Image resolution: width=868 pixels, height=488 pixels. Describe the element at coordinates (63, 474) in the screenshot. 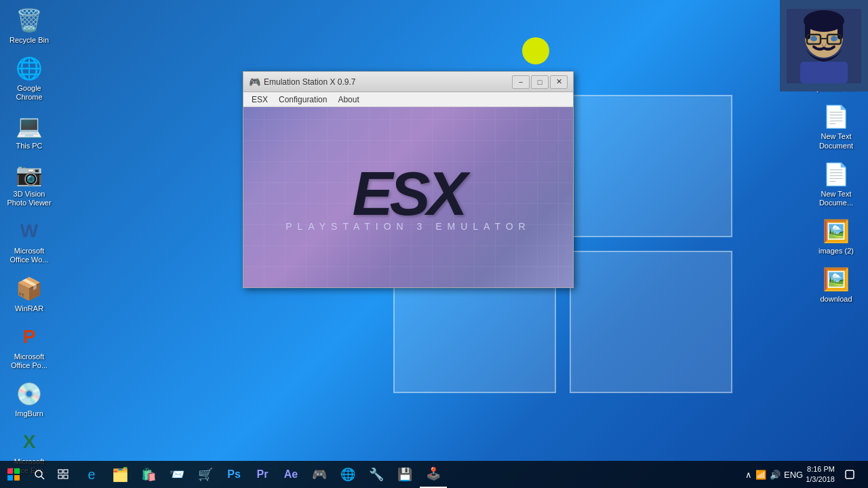

I see `task-view-icon` at that location.